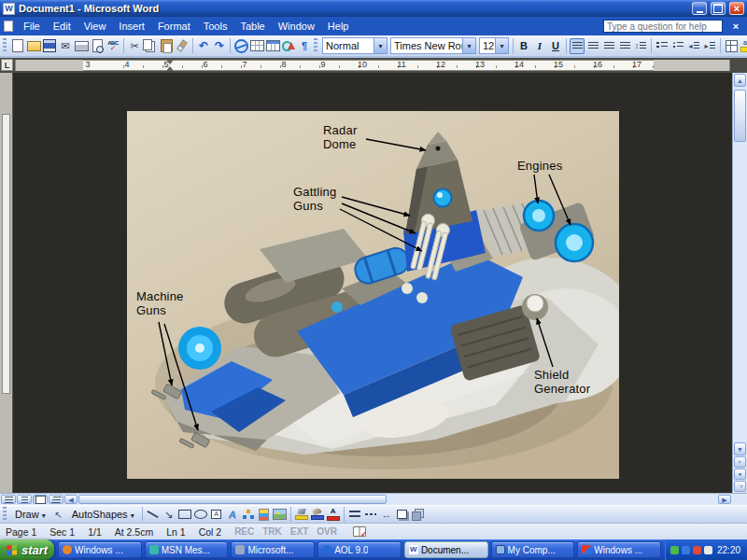 The image size is (747, 560). I want to click on line-button, so click(153, 515).